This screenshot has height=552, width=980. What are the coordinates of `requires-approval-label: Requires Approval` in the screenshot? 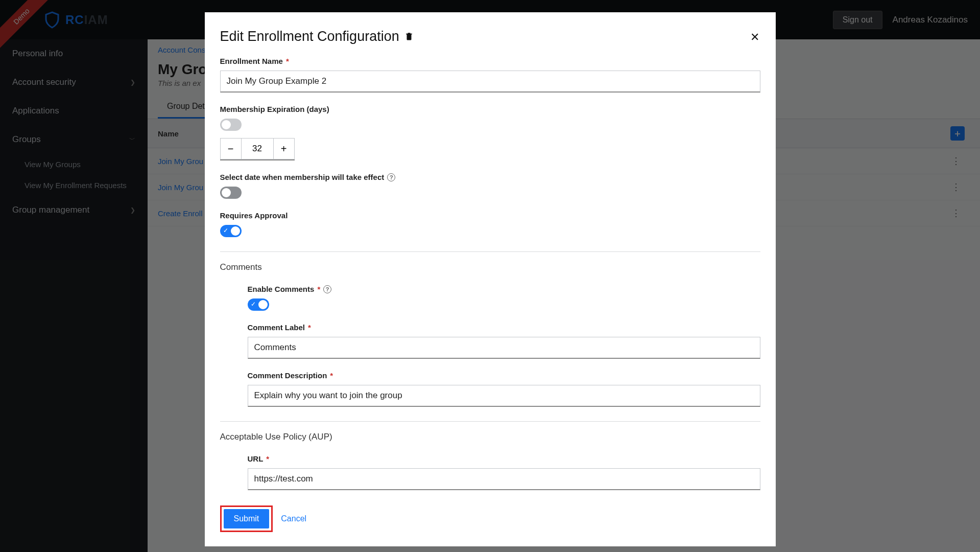 It's located at (490, 216).